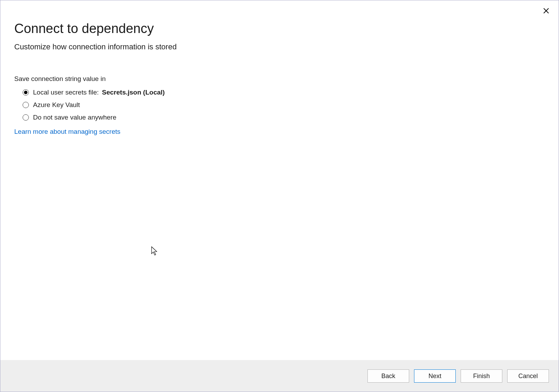  What do you see at coordinates (280, 105) in the screenshot?
I see `radio-group-save-location: Local user secrets file: Secrets.json (L…` at bounding box center [280, 105].